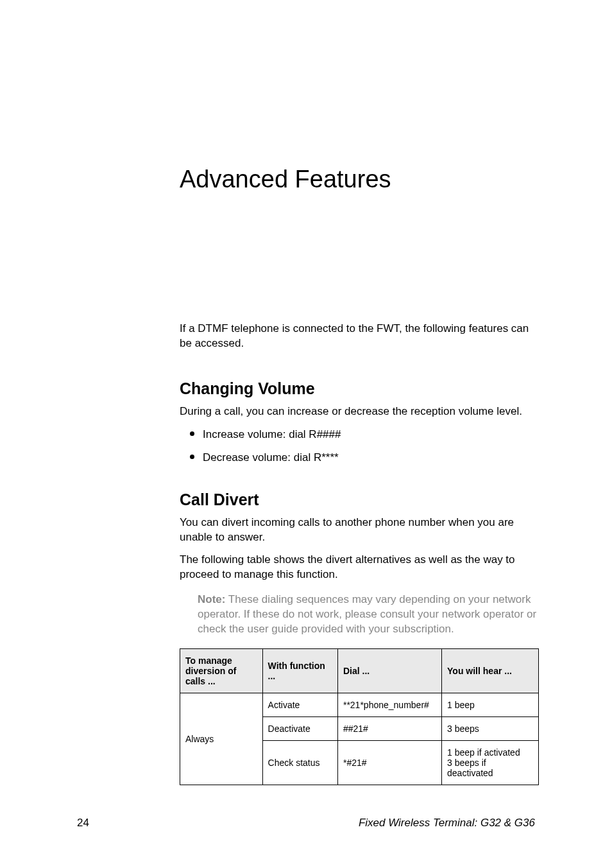  I want to click on section-heading-volume: Changing Volume, so click(359, 389).